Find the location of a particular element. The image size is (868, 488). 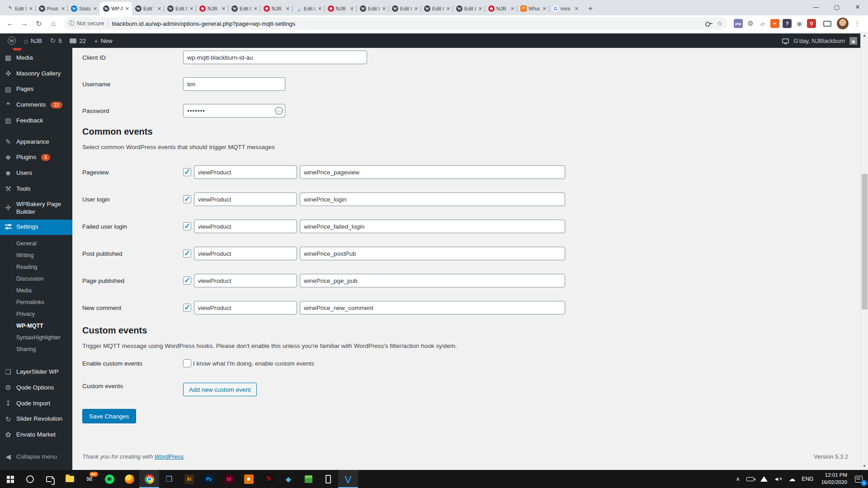

photoshop-app-icon: Ps is located at coordinates (209, 479).